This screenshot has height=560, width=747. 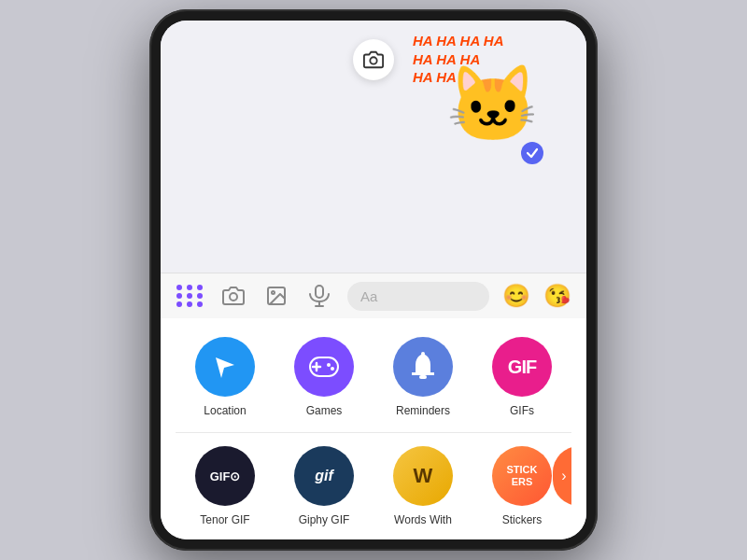 What do you see at coordinates (522, 486) in the screenshot?
I see `app-stickers: STICKERS Stickers` at bounding box center [522, 486].